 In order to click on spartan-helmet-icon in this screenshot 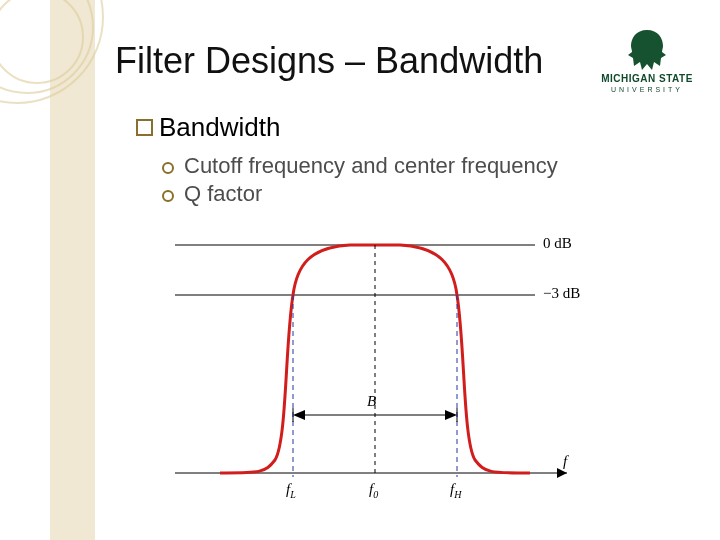, I will do `click(647, 50)`.